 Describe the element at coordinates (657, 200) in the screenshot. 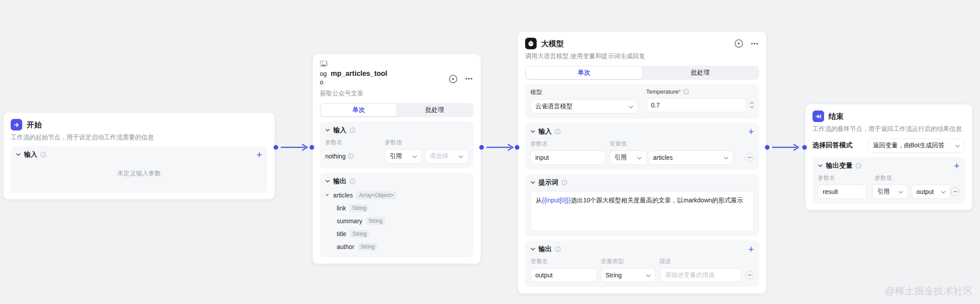

I see `prompt-text-suffix: 选出10个跟大模型相关度最高的文章，以markdown的形式展示` at that location.